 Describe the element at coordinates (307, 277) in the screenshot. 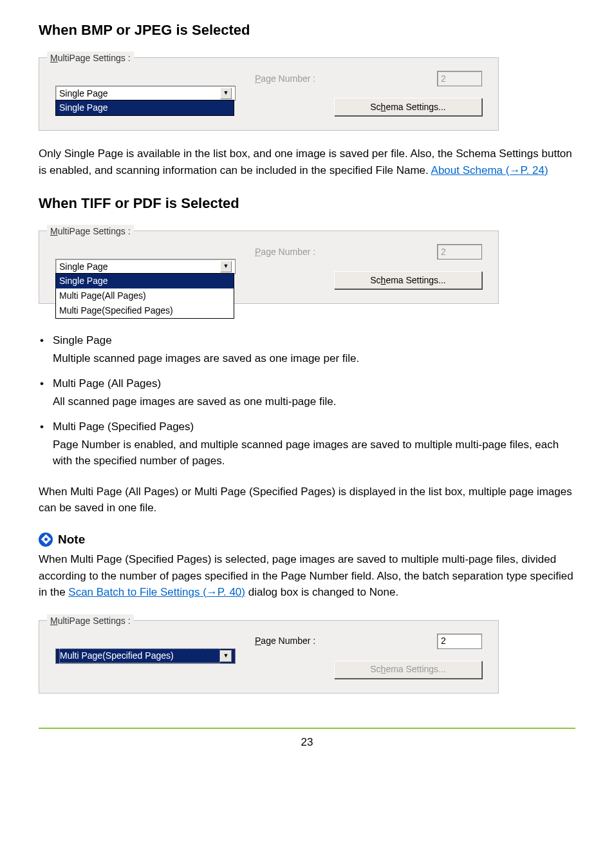

I see `multipage-settings-tiff: MultiPage Settings : Single Page ▼ Singl…` at that location.